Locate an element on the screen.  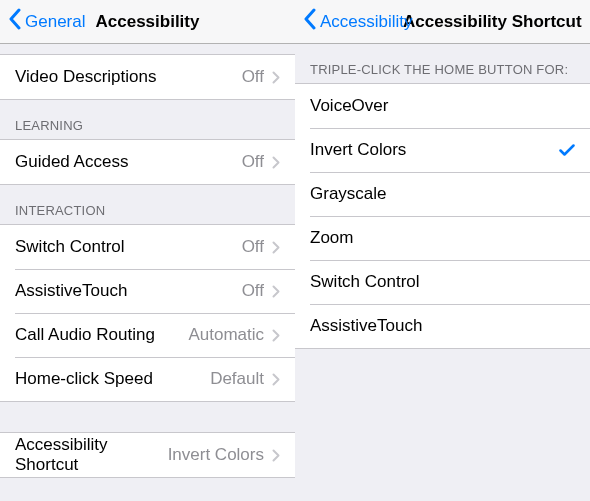
option-invert-colors: Invert Colors is located at coordinates (442, 150).